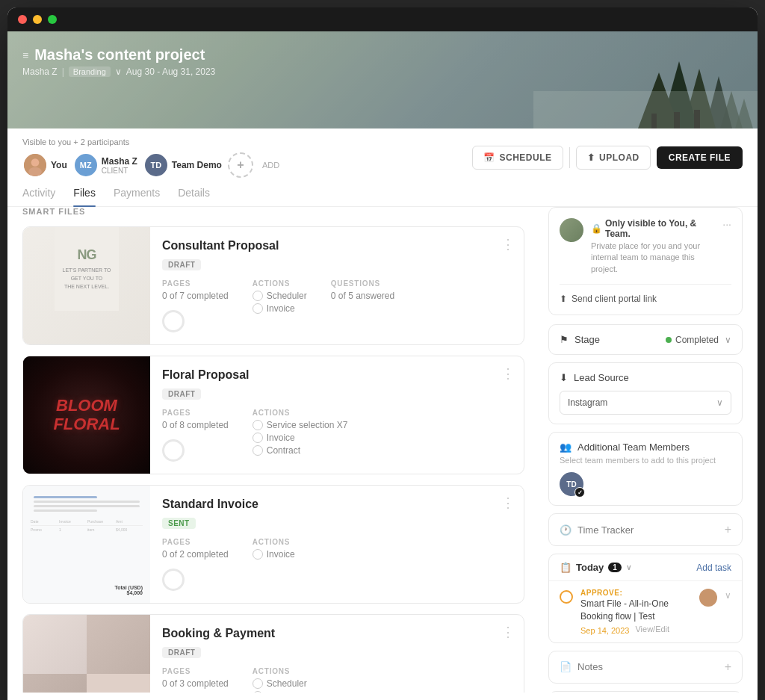 The width and height of the screenshot is (765, 700). What do you see at coordinates (321, 654) in the screenshot?
I see `file-info-booking: Booking & Payment DRAFT PAGES 0 of 3 com…` at bounding box center [321, 654].